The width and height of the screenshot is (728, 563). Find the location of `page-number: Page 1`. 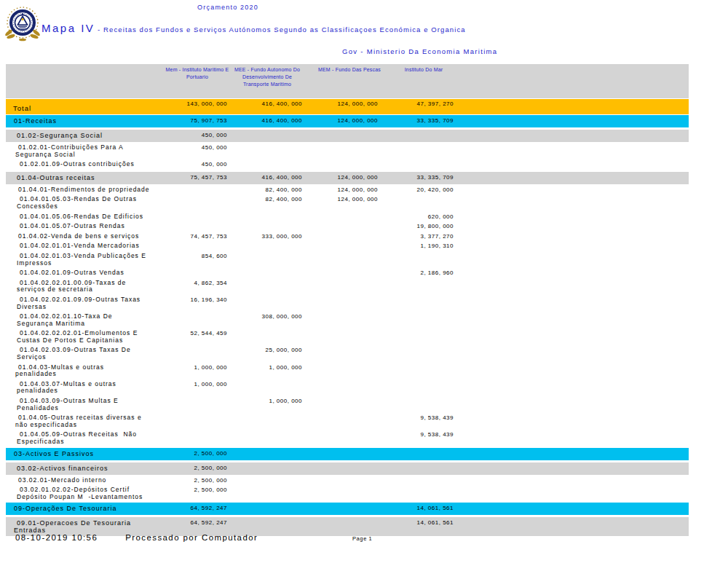

page-number: Page 1 is located at coordinates (363, 539).